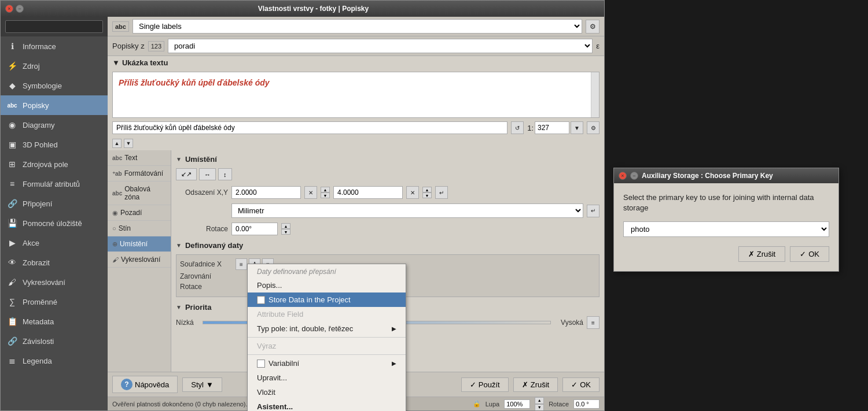  Describe the element at coordinates (54, 145) in the screenshot. I see `sidebar-item-3dpohled: ▣ 3D Pohled` at that location.